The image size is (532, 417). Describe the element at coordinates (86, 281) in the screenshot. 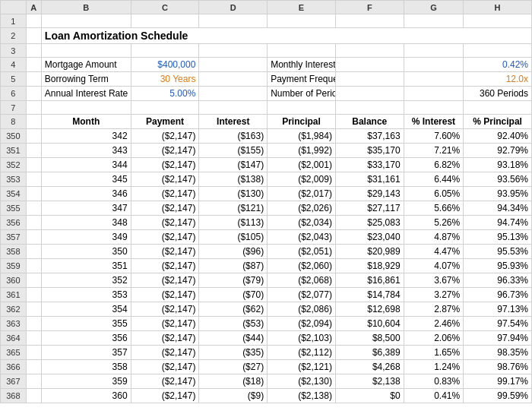

I see `month-cell: 352` at that location.